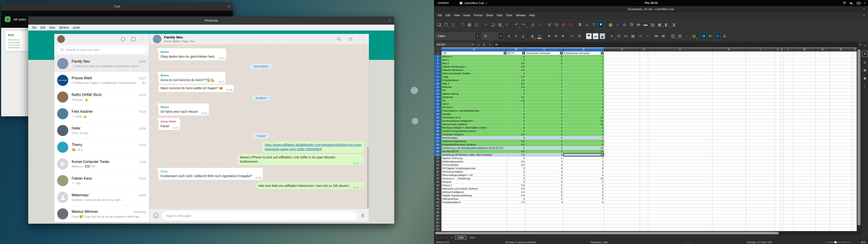  I want to click on cell-C27: 3, so click(545, 141).